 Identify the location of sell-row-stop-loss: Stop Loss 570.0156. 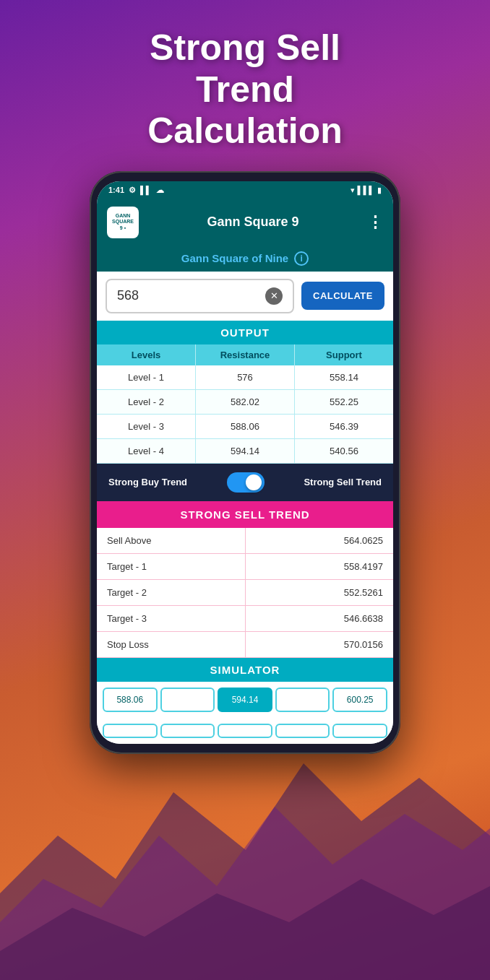
(245, 645).